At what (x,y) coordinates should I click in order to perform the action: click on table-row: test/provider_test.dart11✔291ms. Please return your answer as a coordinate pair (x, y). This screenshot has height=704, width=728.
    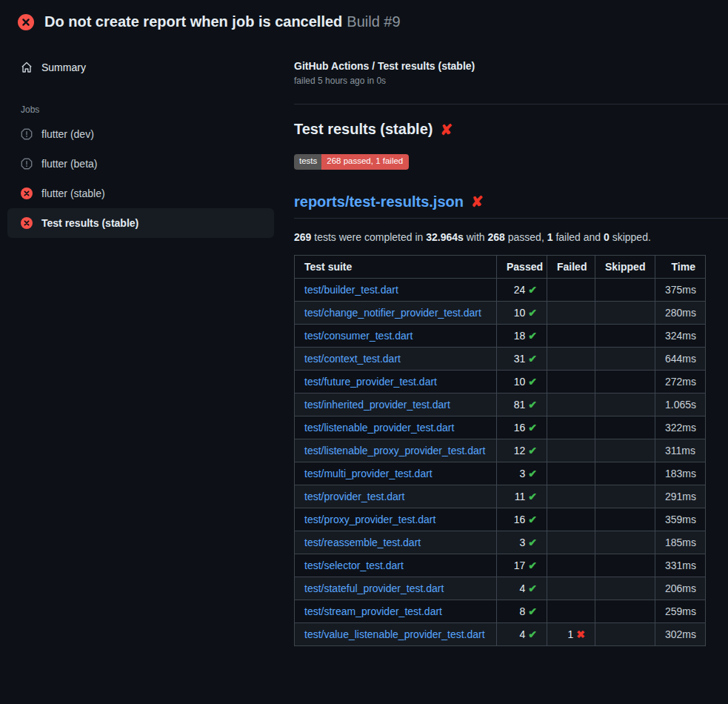
    Looking at the image, I should click on (501, 497).